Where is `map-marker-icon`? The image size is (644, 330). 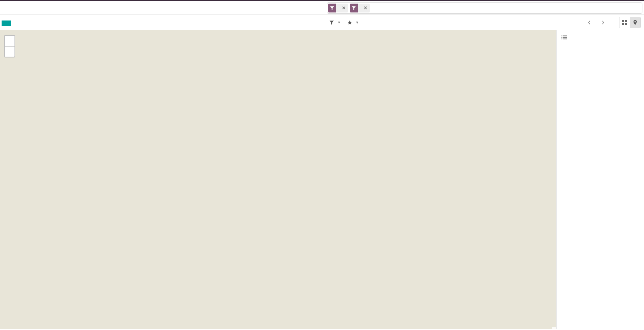 map-marker-icon is located at coordinates (635, 23).